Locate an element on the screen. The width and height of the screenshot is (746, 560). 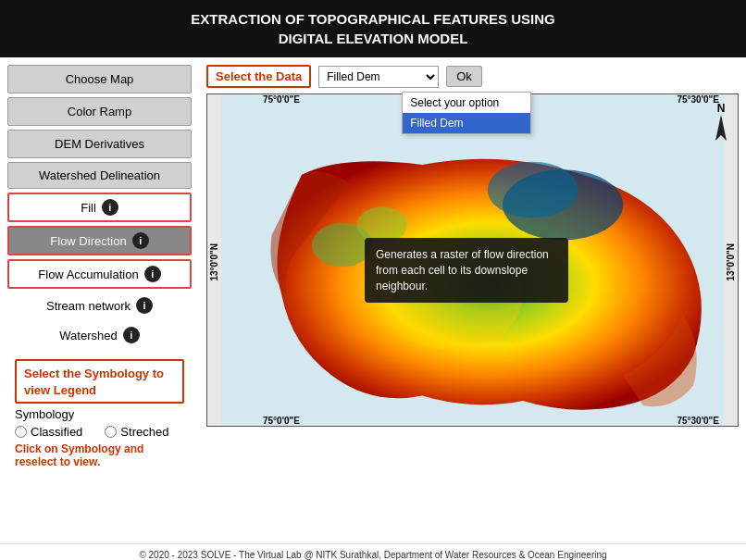
dropdown-popup-option-filled-dem: Filled Dem is located at coordinates (466, 123).